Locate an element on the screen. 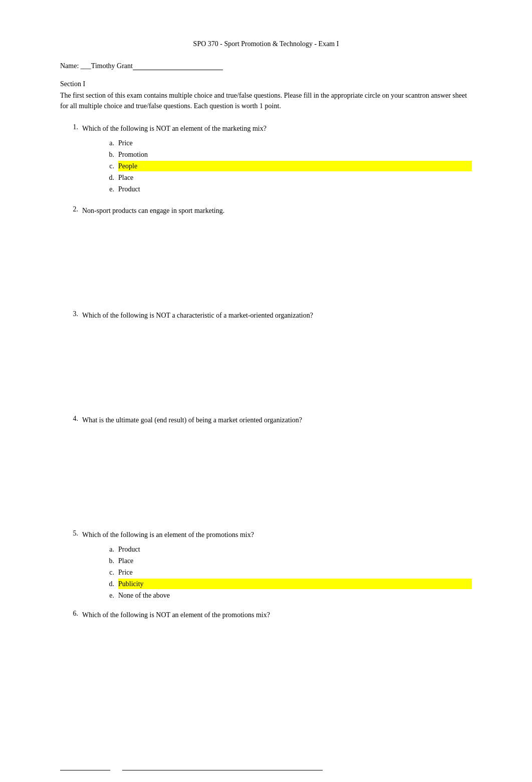 The image size is (532, 782). q5-number: 5. is located at coordinates (69, 534).